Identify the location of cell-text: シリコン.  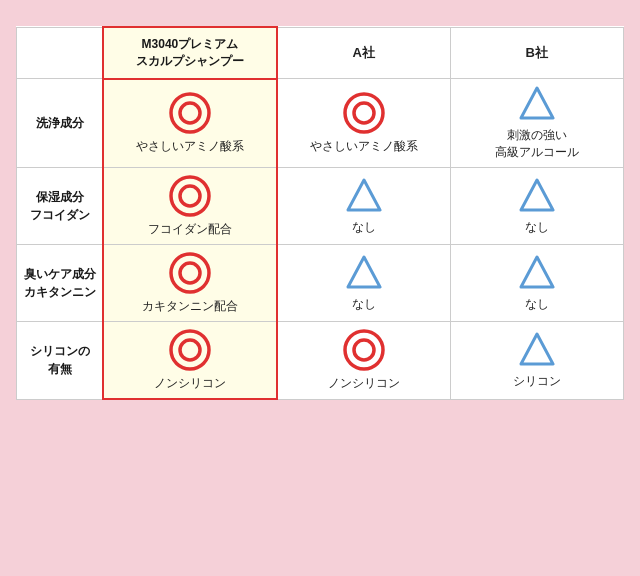
(537, 382).